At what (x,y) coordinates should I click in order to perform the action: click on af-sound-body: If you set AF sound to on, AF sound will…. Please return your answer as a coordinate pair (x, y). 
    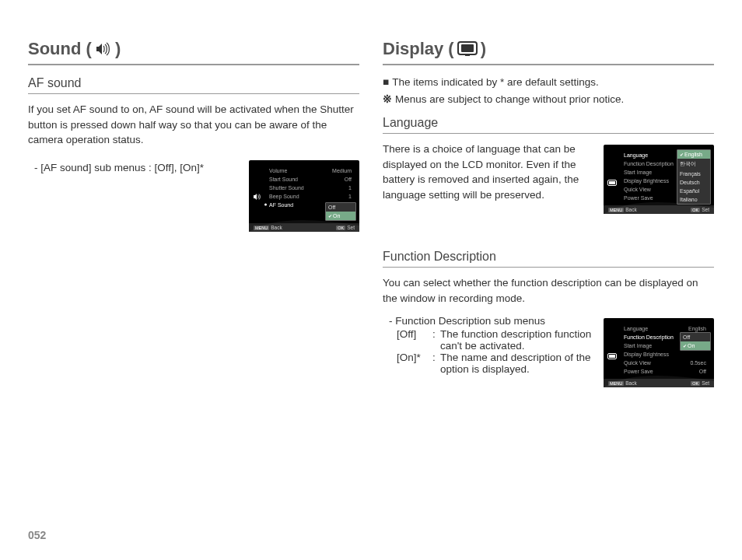
    Looking at the image, I should click on (194, 124).